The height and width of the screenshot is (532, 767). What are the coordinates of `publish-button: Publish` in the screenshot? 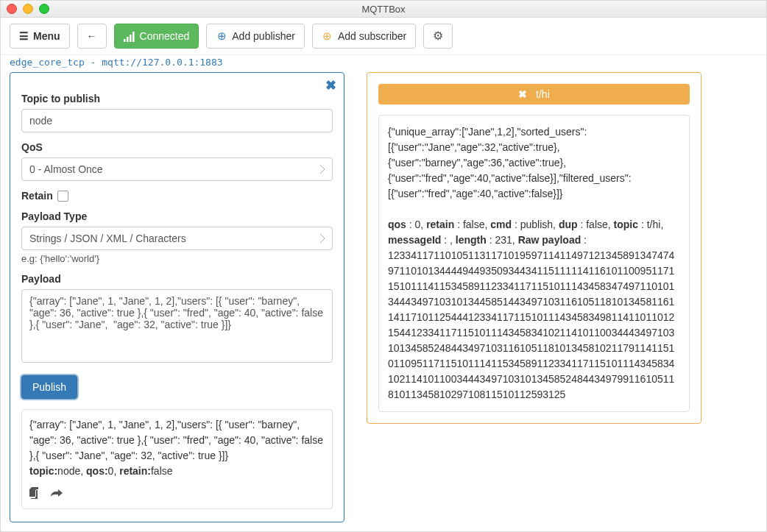 It's located at (49, 387).